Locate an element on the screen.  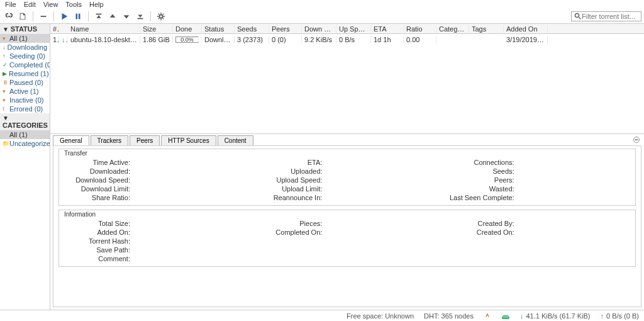
tab-content: Content is located at coordinates (235, 140).